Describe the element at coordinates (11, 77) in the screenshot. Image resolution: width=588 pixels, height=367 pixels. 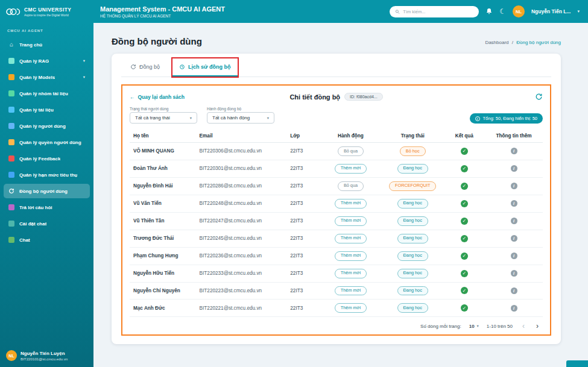
I see `models-icon` at that location.